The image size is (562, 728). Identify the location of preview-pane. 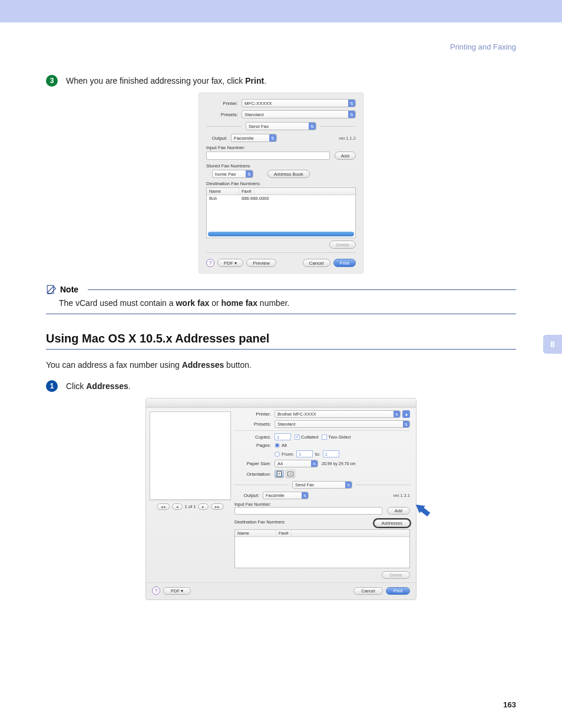
(190, 456).